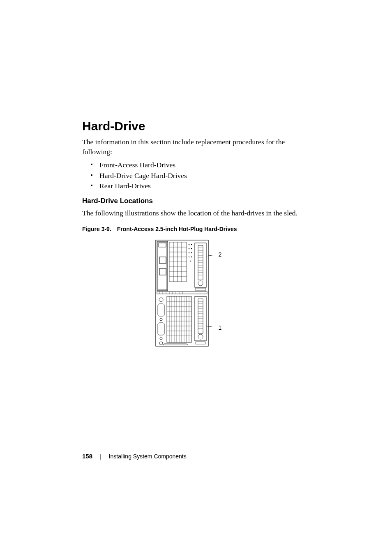 This screenshot has width=392, height=555. What do you see at coordinates (184, 293) in the screenshot?
I see `sled-illustration` at bounding box center [184, 293].